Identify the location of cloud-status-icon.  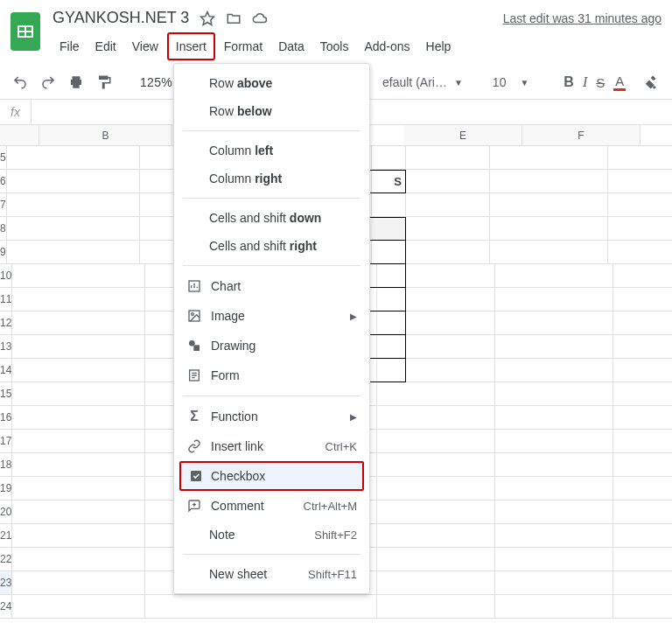
(260, 18).